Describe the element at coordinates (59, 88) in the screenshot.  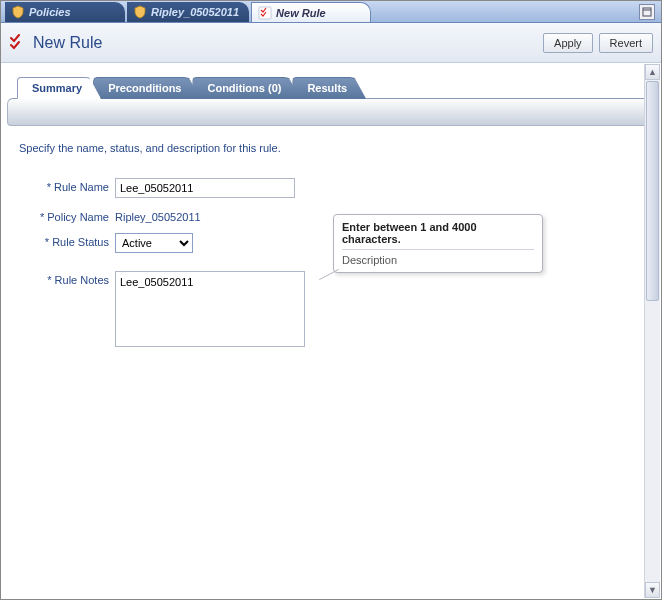
I see `tab-summary: Summary` at that location.